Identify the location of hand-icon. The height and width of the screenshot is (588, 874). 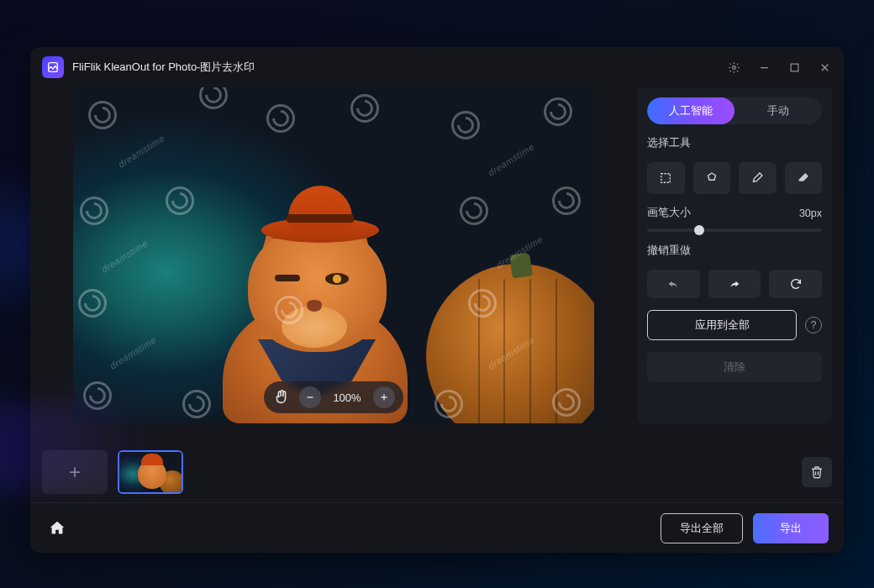
(282, 397).